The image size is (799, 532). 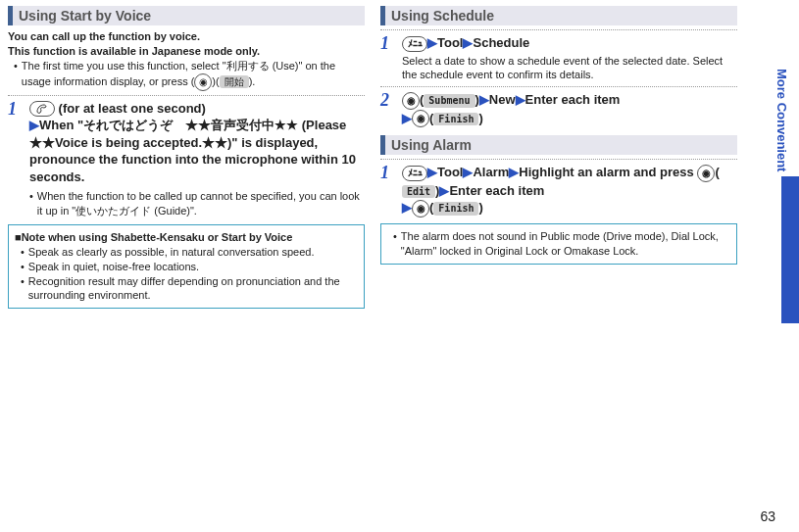 I want to click on edit-button-label: Edit, so click(x=419, y=192).